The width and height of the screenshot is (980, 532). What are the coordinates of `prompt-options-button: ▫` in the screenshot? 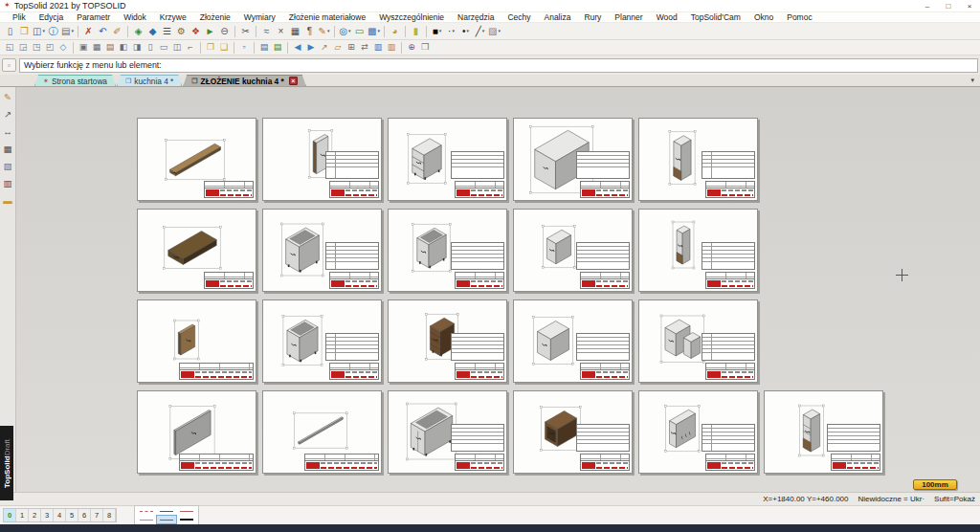 It's located at (10, 65).